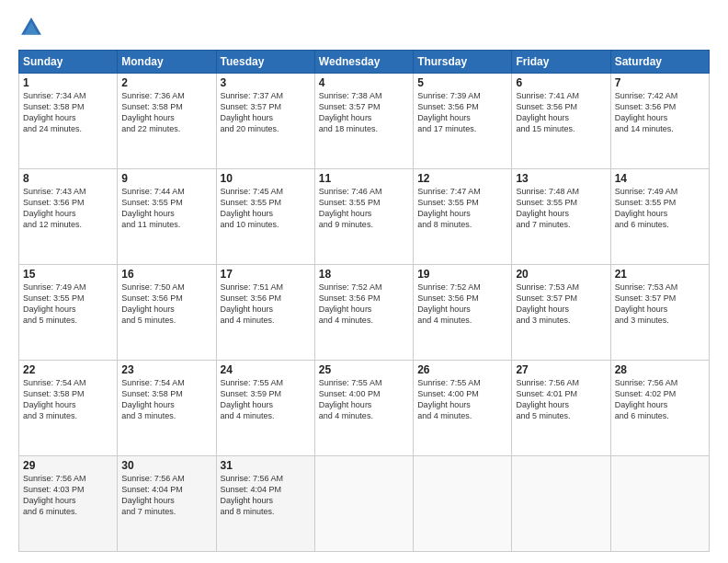 The width and height of the screenshot is (728, 563). I want to click on day-info: Sunrise: 7:43 AMSunset: 3:56 PMDaylight …, so click(55, 208).